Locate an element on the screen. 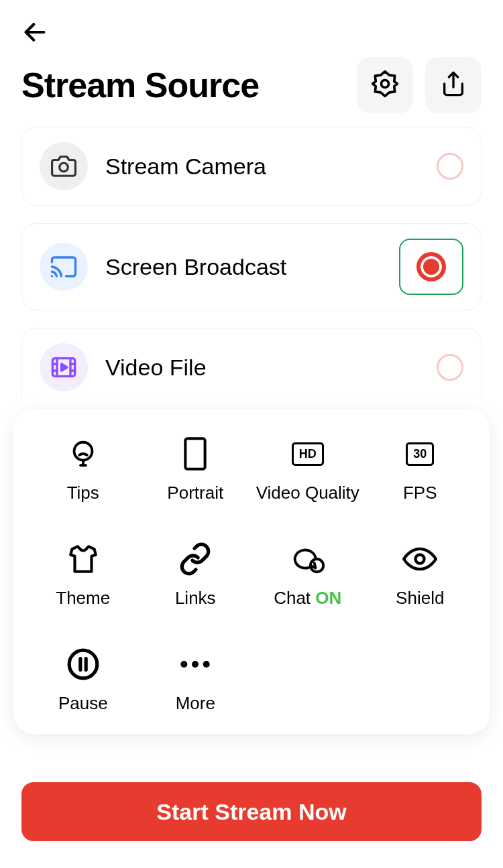 Image resolution: width=503 pixels, height=868 pixels. camera-icon is located at coordinates (64, 166).